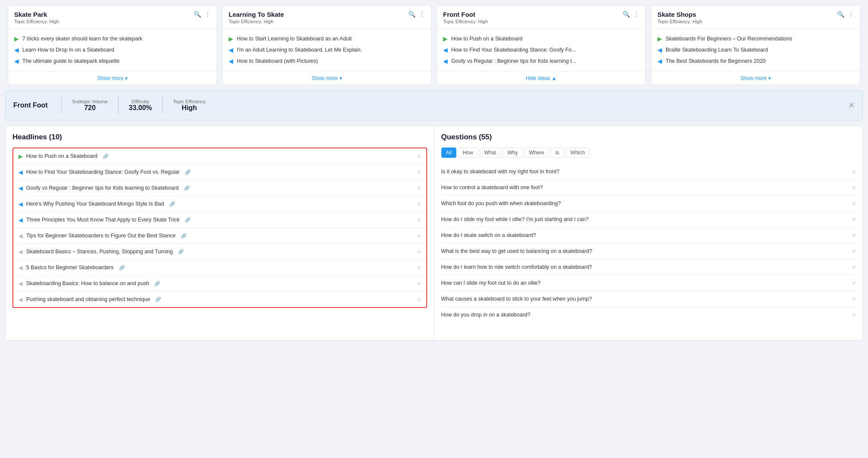 Image resolution: width=868 pixels, height=458 pixels. Describe the element at coordinates (541, 17) in the screenshot. I see `card-header: Front Foot Topic Efficiency: High 🔍 ⋮` at that location.